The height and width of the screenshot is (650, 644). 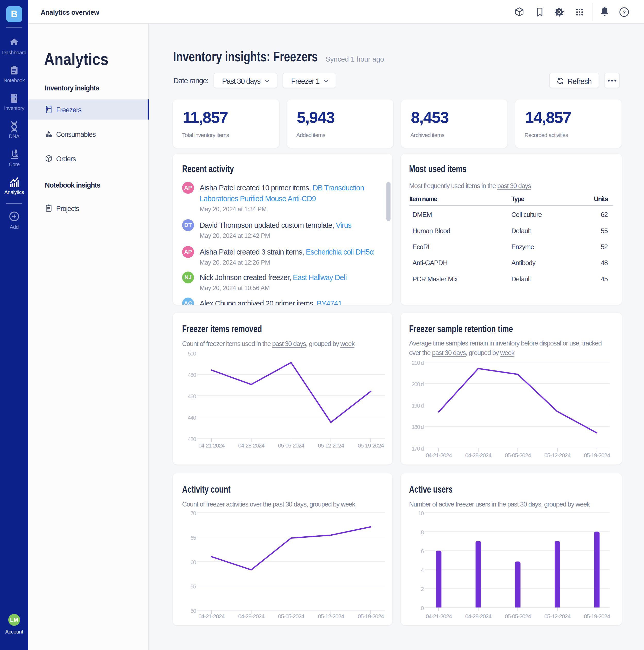 I want to click on svg-text: 440, so click(x=192, y=418).